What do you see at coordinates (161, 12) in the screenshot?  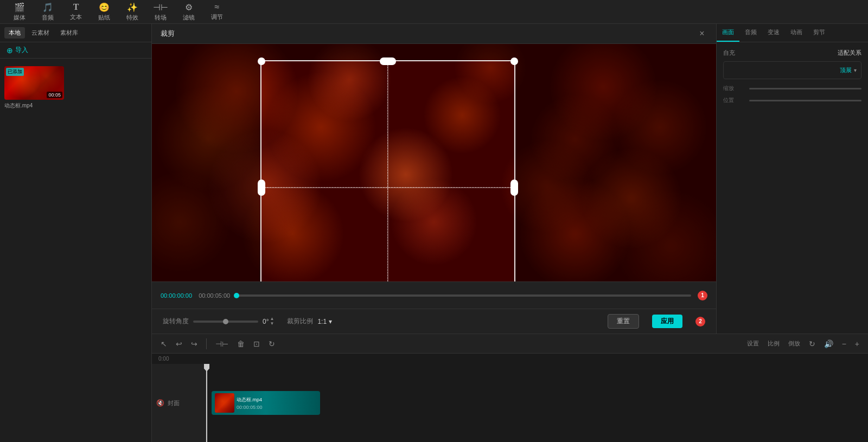 I see `toolbar-item-transition: ⊣⊢ 转场` at bounding box center [161, 12].